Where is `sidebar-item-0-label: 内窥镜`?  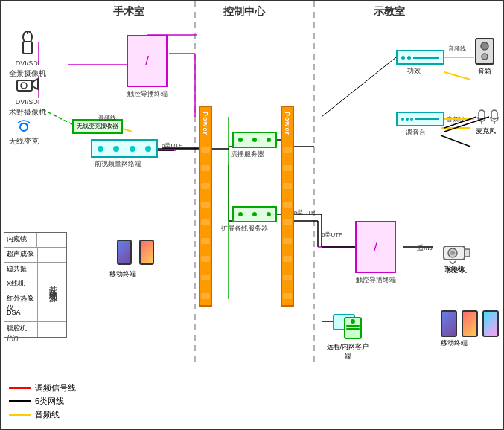 sidebar-item-0-label: 内窥镜 is located at coordinates (21, 240).